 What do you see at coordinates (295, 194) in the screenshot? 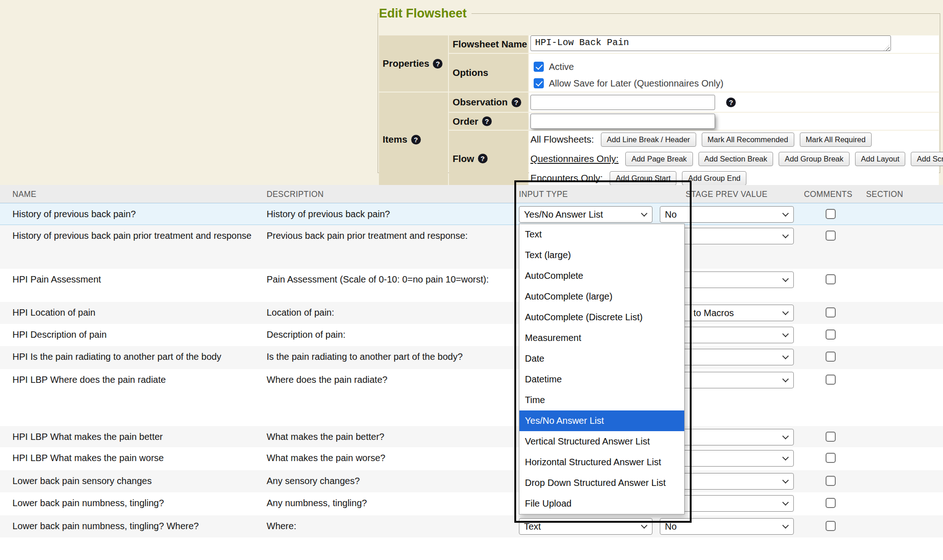
I see `column-header-description: DESCRIPTION` at bounding box center [295, 194].